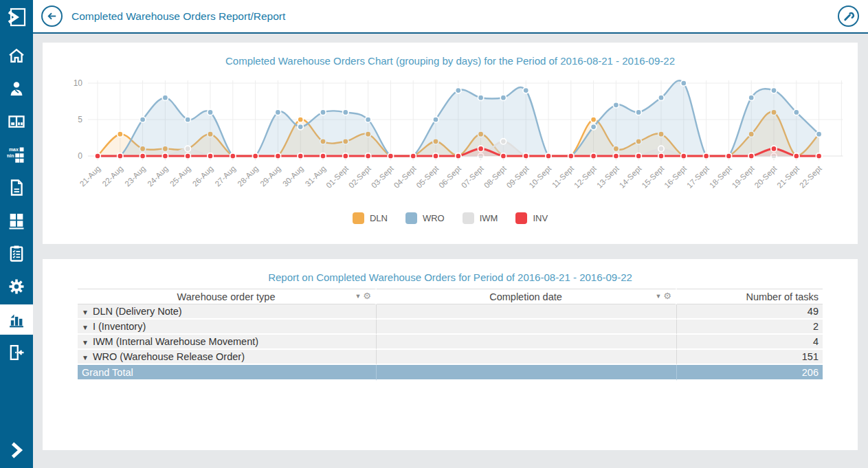 This screenshot has height=468, width=868. What do you see at coordinates (370, 219) in the screenshot?
I see `legend-item-DLN: DLN` at bounding box center [370, 219].